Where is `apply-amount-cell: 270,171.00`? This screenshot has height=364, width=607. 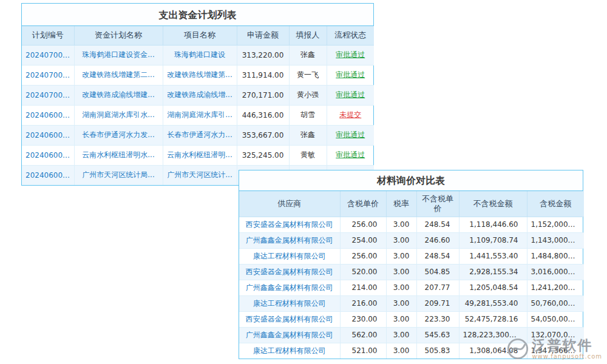 apply-amount-cell: 270,171.00 is located at coordinates (263, 95).